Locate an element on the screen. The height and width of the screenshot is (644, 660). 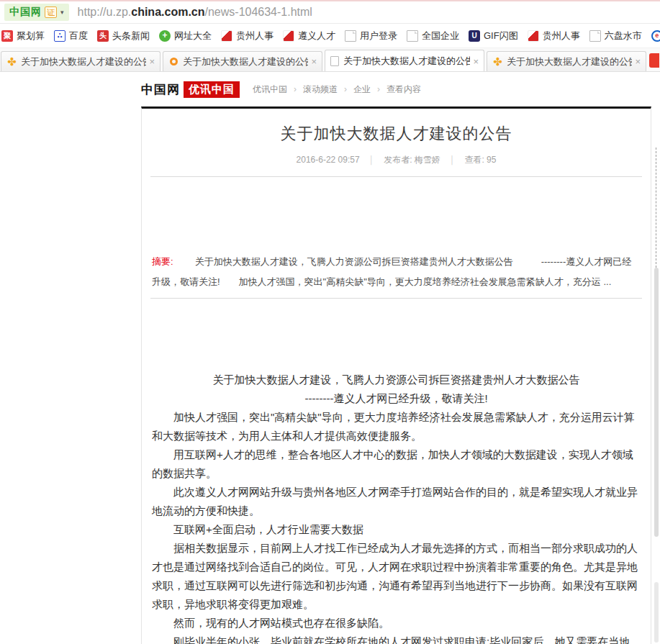
article-date: 2016-6-22 09:57 is located at coordinates (328, 160).